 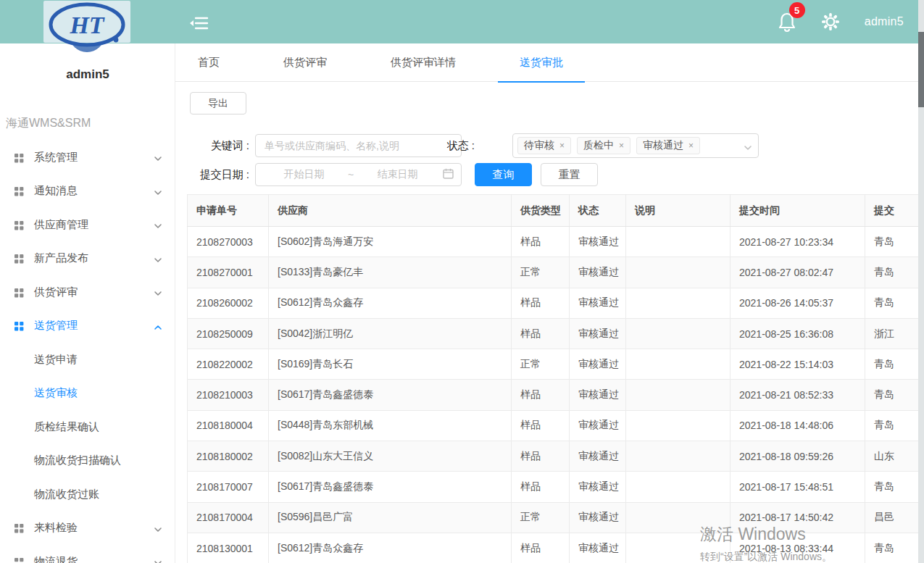 What do you see at coordinates (88, 394) in the screenshot?
I see `sidebar-subitem: 送货审核` at bounding box center [88, 394].